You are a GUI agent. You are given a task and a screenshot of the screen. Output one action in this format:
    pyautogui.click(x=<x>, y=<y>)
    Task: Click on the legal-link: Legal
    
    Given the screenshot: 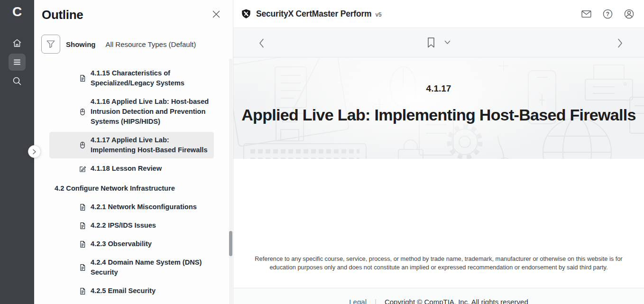 What is the action you would take?
    pyautogui.click(x=358, y=301)
    